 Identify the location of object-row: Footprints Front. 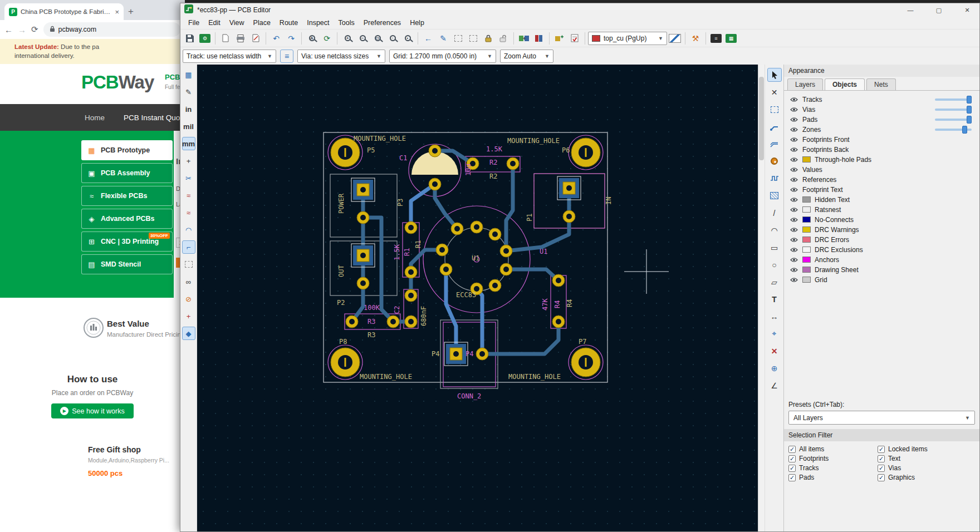
(882, 139).